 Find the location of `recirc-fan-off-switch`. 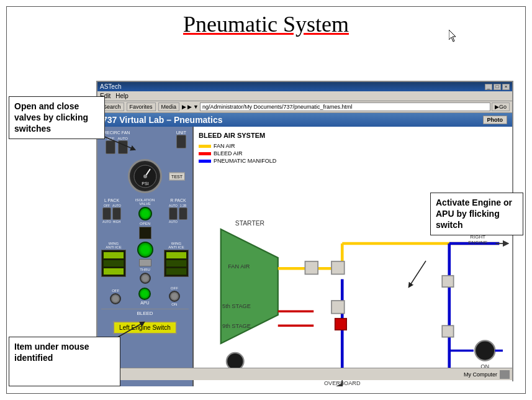

recirc-fan-off-switch is located at coordinates (110, 147).